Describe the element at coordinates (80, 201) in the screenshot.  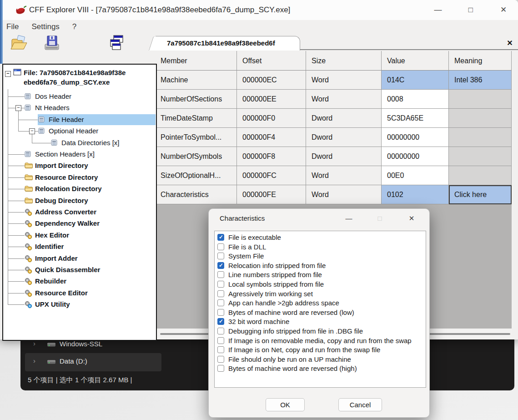
I see `tree-item-debug-directory: Debug Directory` at that location.